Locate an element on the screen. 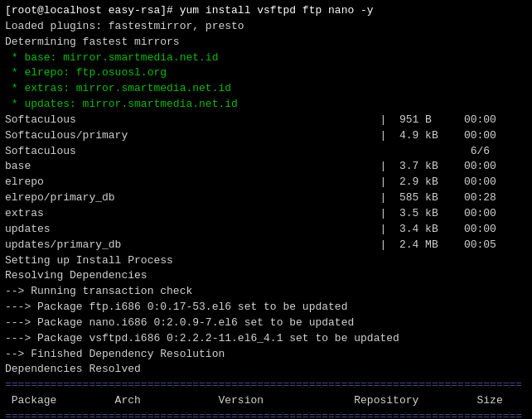 Image resolution: width=532 pixels, height=419 pixels. output-line-8: Softaculous/primary | 4.9 kB 00:00 is located at coordinates (266, 136).